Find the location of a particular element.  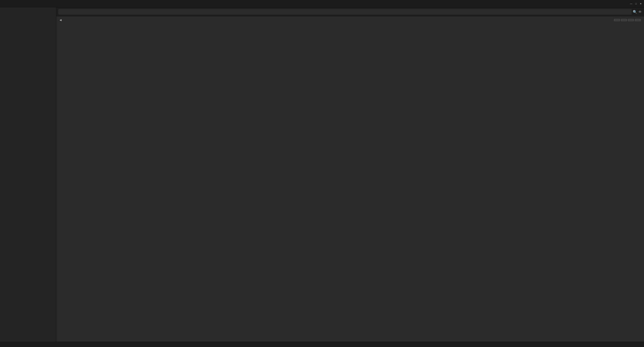

search-input is located at coordinates (345, 12).